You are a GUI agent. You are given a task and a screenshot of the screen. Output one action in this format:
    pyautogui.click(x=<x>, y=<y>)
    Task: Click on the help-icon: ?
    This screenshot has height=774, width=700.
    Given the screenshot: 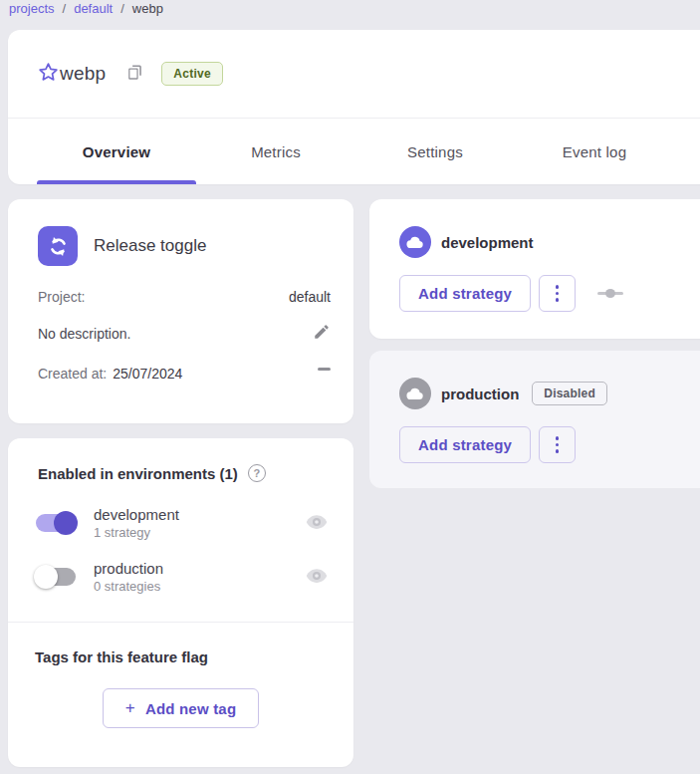 What is the action you would take?
    pyautogui.click(x=257, y=473)
    